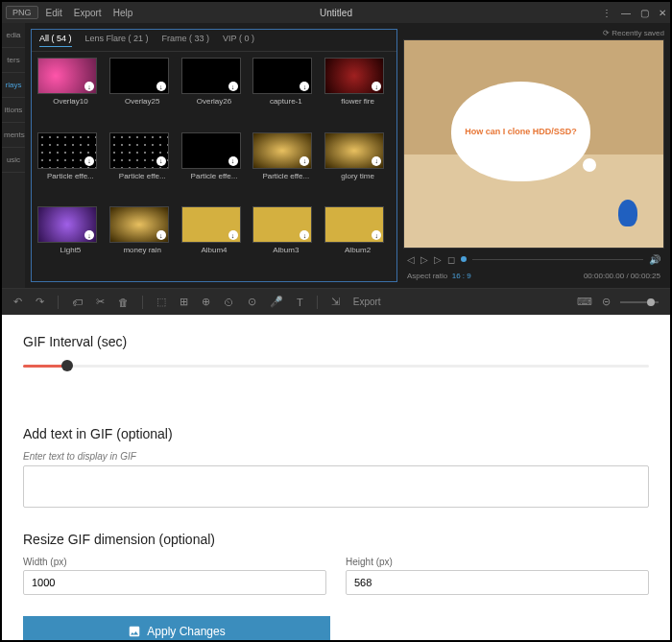 This screenshot has width=672, height=642. What do you see at coordinates (645, 13) in the screenshot?
I see `maximize-icon: ▢` at bounding box center [645, 13].